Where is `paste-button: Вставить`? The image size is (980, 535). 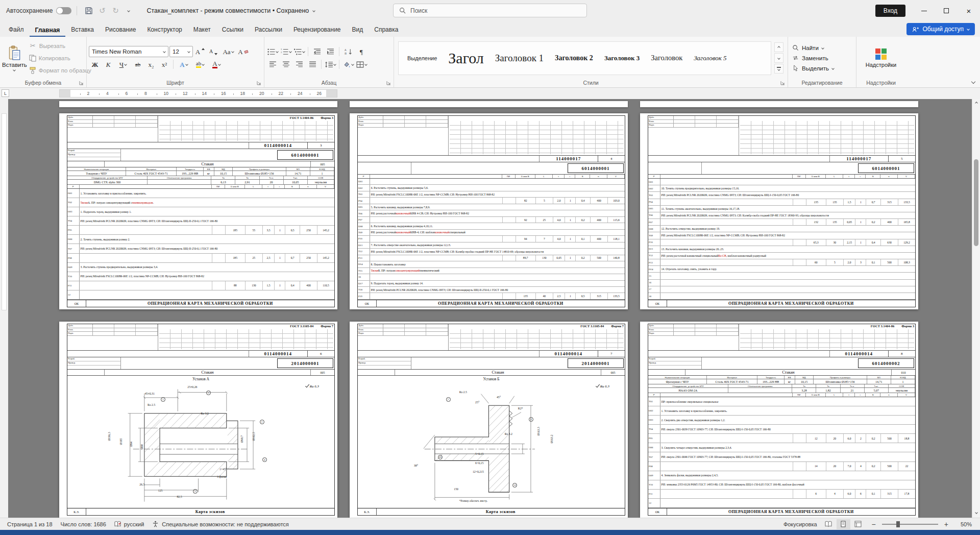
paste-button: Вставить is located at coordinates (14, 58).